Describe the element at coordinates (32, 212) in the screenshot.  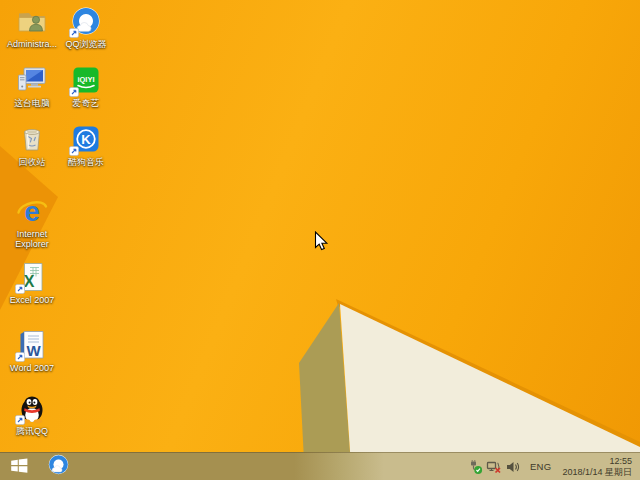
I see `svg-text: e` at that location.